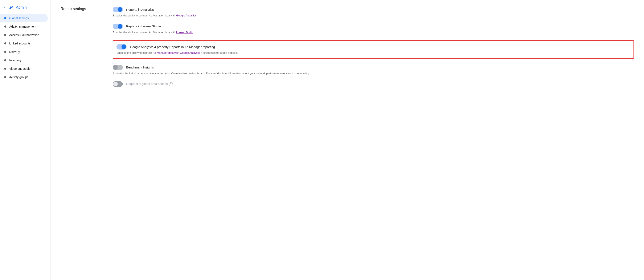 The height and width of the screenshot is (280, 644). Describe the element at coordinates (25, 140) in the screenshot. I see `sidebar: ▾ Admin Global settingsAds.txt managemen…` at that location.